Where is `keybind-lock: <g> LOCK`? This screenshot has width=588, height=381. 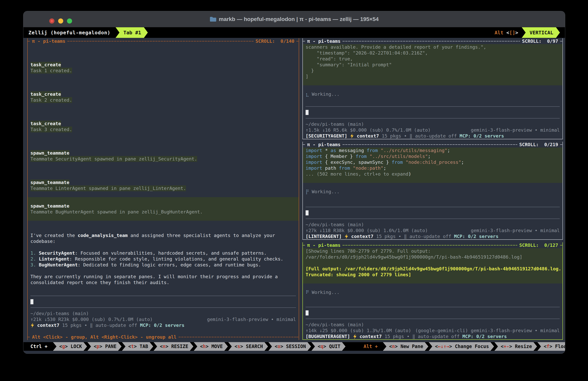 keybind-lock: <g> LOCK is located at coordinates (70, 346).